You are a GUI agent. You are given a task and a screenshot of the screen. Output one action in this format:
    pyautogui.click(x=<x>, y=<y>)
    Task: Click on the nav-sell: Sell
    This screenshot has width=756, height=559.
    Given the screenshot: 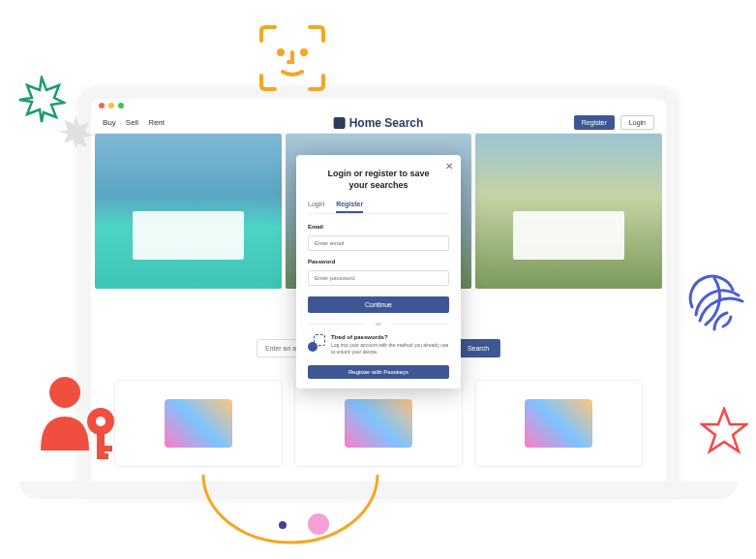 What is the action you would take?
    pyautogui.click(x=132, y=122)
    